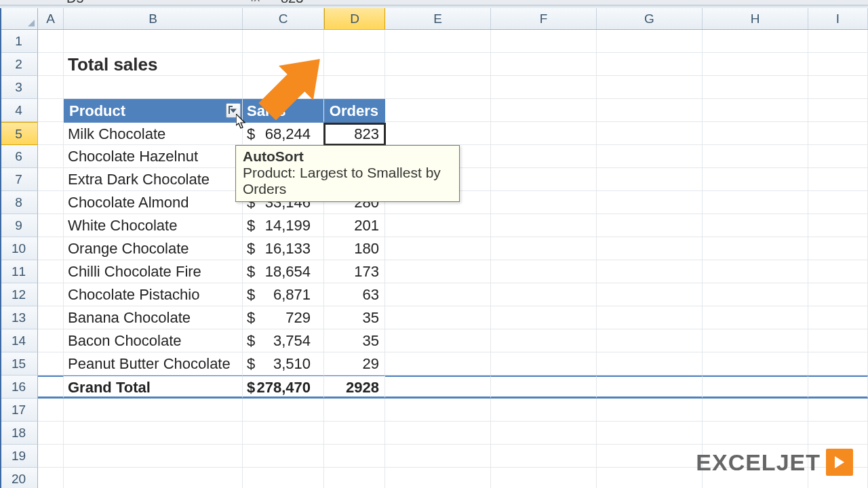  I want to click on col-header: A, so click(51, 19).